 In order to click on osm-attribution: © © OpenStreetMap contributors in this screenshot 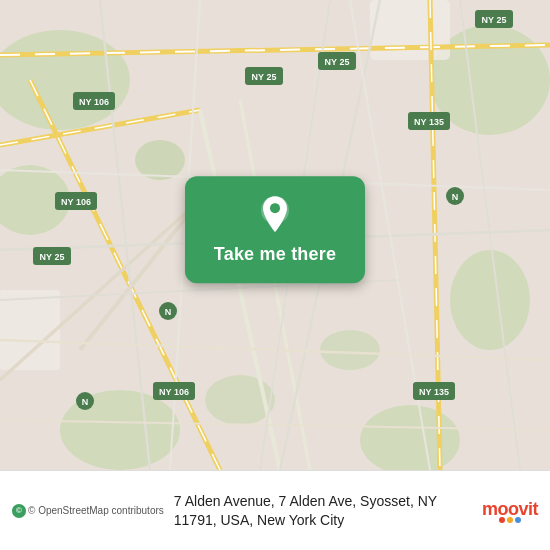, I will do `click(88, 511)`.